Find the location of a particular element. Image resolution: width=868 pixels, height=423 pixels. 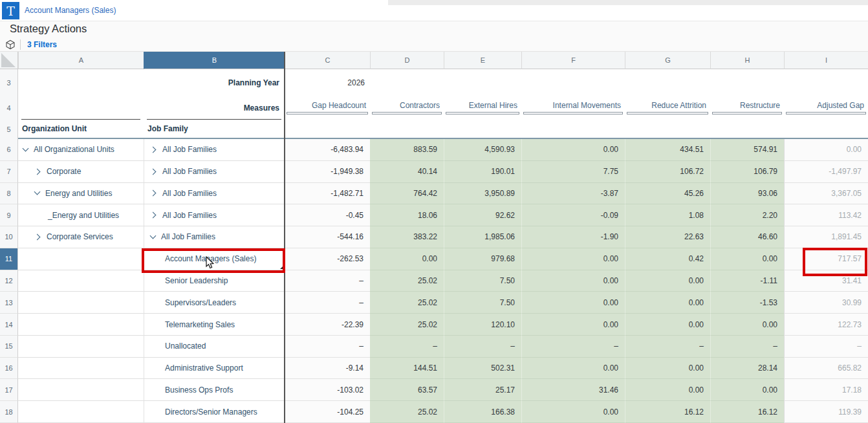

data-cell-G7: 106.72 is located at coordinates (667, 172).